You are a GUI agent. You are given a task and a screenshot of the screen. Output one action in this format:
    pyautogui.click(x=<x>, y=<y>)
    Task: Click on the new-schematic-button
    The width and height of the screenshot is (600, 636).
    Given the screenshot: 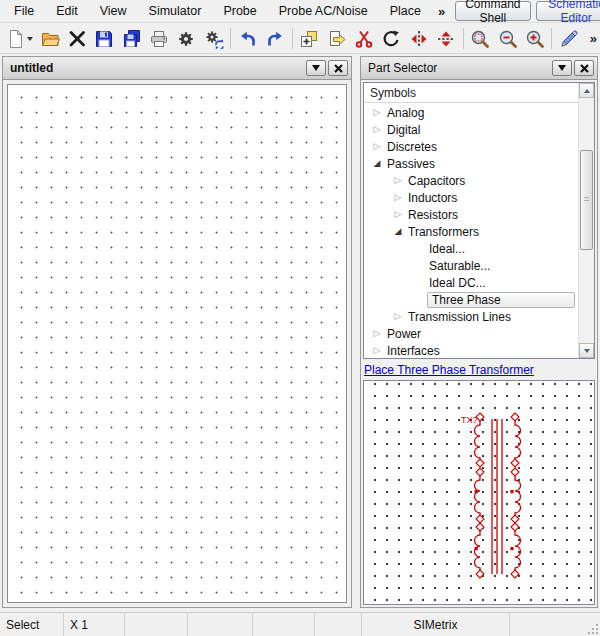 What is the action you would take?
    pyautogui.click(x=20, y=38)
    